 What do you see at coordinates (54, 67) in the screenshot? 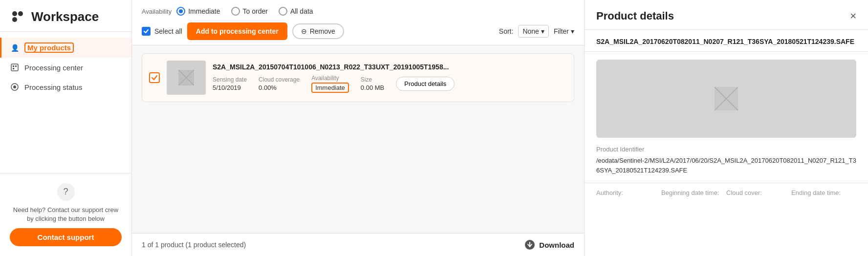
I see `sidebar-item-label-processing-center: Processing center` at bounding box center [54, 67].